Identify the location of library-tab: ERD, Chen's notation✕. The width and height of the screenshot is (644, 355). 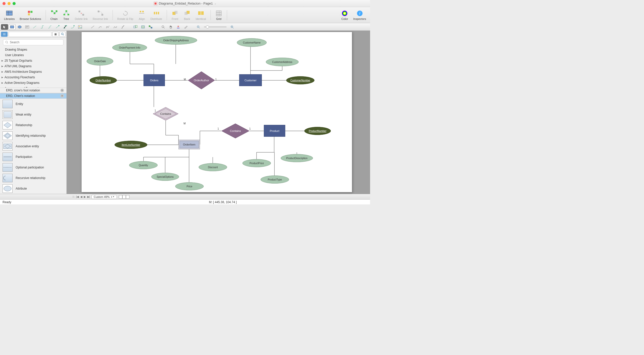
(33, 96).